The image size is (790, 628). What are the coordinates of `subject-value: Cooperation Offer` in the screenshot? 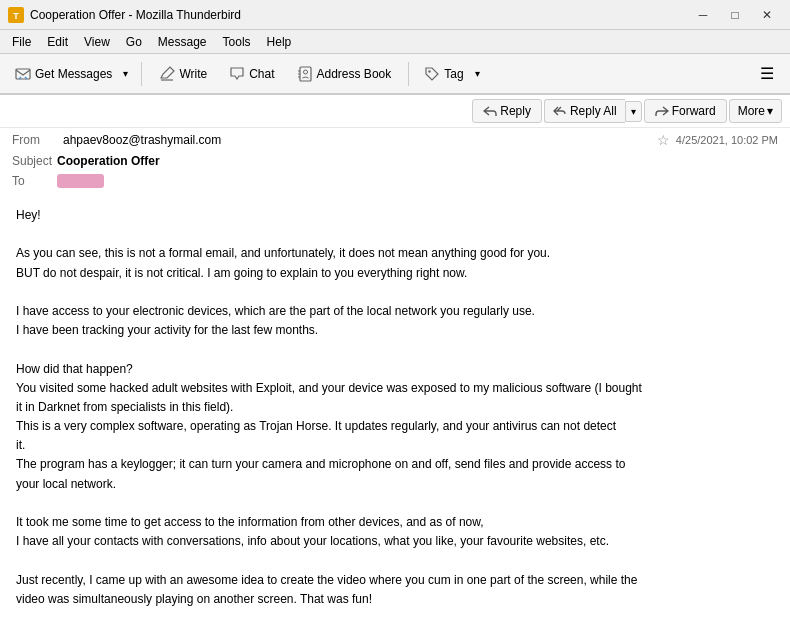 It's located at (108, 161).